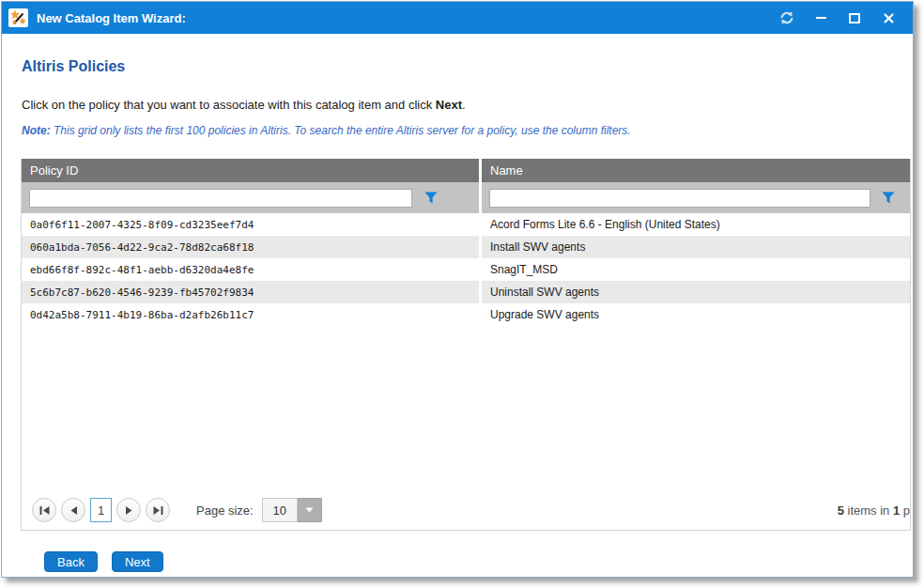 The width and height of the screenshot is (924, 588). What do you see at coordinates (695, 315) in the screenshot?
I see `policy-name-cell: Upgrade SWV agents` at bounding box center [695, 315].